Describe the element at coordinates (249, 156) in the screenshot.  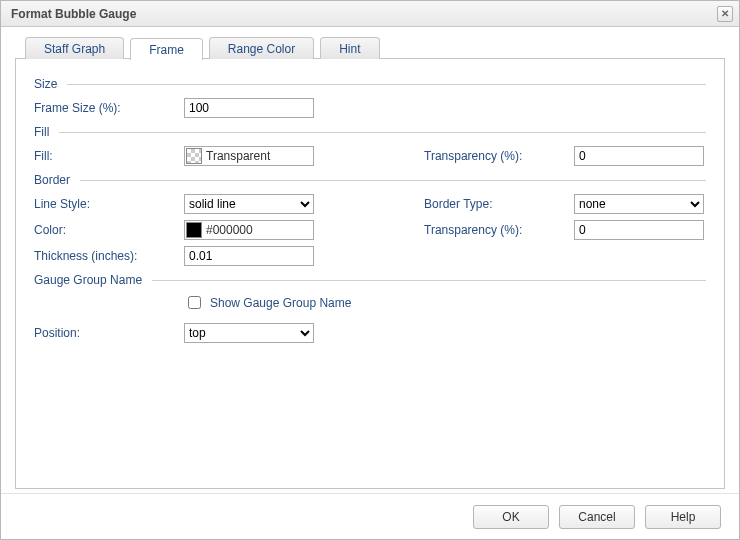
I see `fill-color-picker` at that location.